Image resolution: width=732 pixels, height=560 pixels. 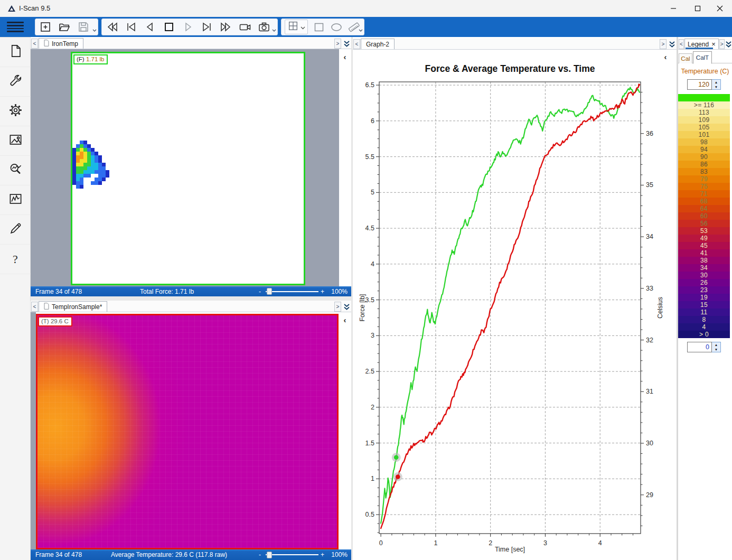 I want to click on layout-grid-split-button, so click(x=296, y=27).